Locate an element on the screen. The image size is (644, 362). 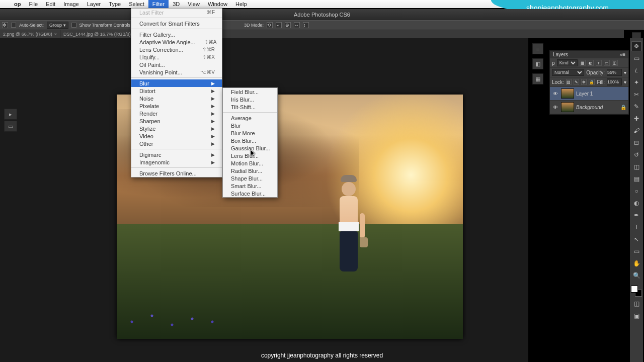
zoom-tool-icon: 🔍 is located at coordinates (636, 276).